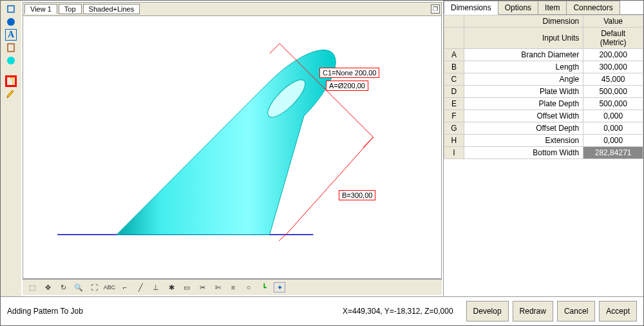  I want to click on redraw-button: Redraw, so click(533, 311).